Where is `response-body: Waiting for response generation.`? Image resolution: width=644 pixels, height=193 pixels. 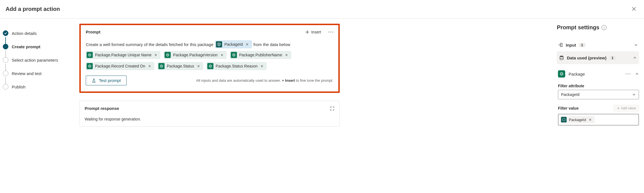
response-body: Waiting for response generation. is located at coordinates (210, 119).